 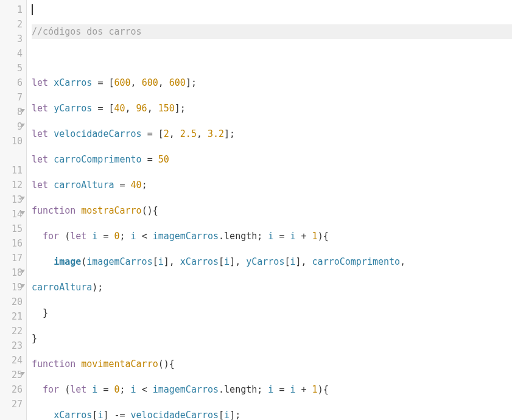 What do you see at coordinates (272, 57) in the screenshot?
I see `code-line` at bounding box center [272, 57].